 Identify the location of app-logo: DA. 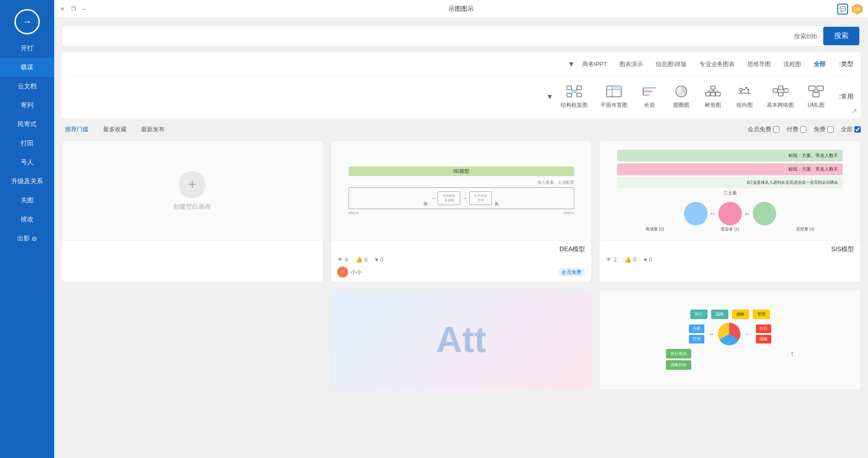
(857, 9).